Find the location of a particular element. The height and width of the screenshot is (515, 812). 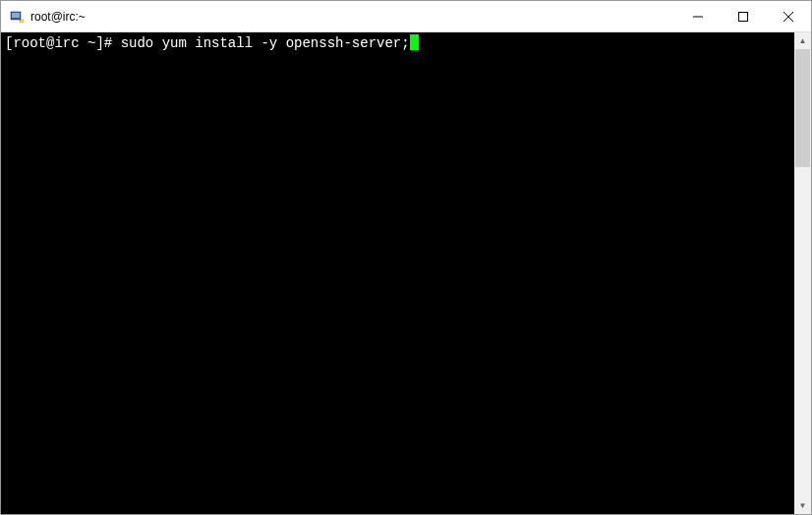

terminal-line: [root@irc ~]# sudo yum install -y openss… is located at coordinates (397, 43).